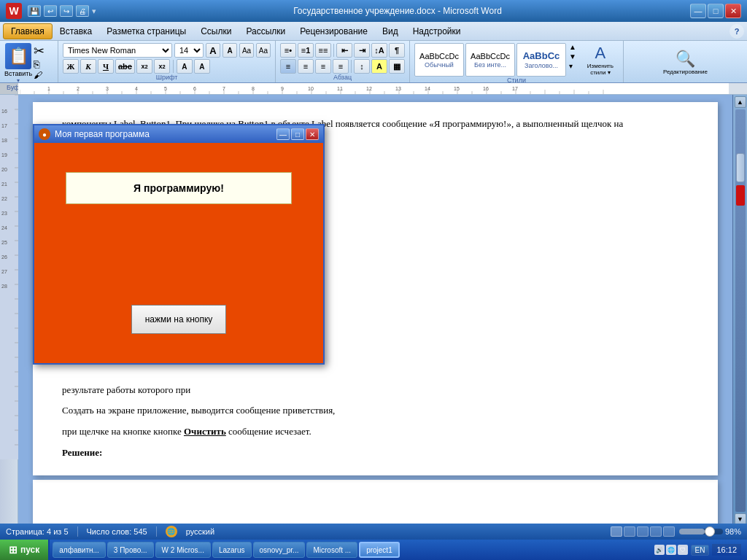  I want to click on subscript-btn: x2, so click(144, 66).